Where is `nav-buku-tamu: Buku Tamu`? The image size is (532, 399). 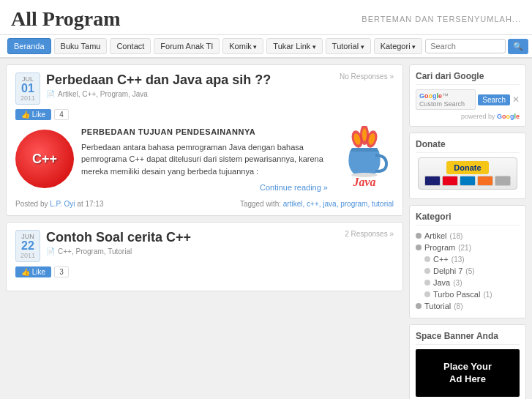 nav-buku-tamu: Buku Tamu is located at coordinates (80, 46).